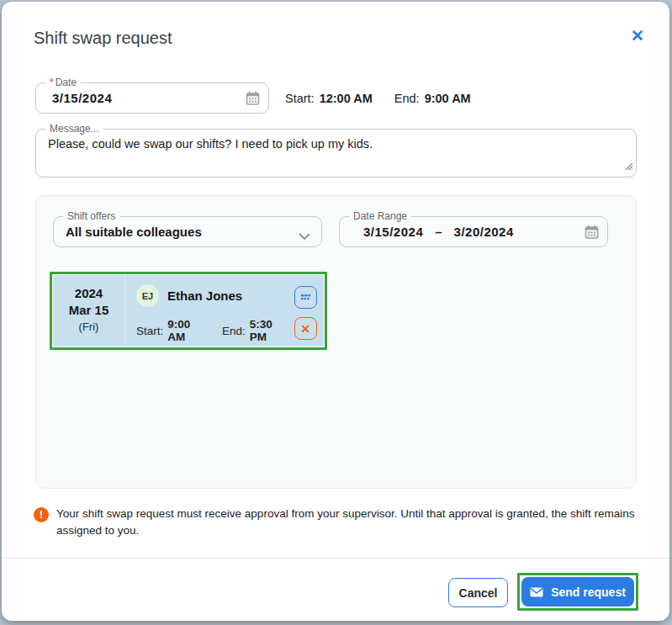 Image resolution: width=672 pixels, height=625 pixels. Describe the element at coordinates (186, 331) in the screenshot. I see `card-start-time: 9:00 AM` at that location.